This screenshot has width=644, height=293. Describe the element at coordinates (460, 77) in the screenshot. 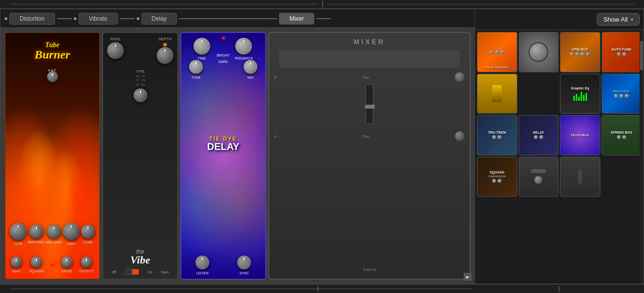

I see `pan-b-knob` at that location.